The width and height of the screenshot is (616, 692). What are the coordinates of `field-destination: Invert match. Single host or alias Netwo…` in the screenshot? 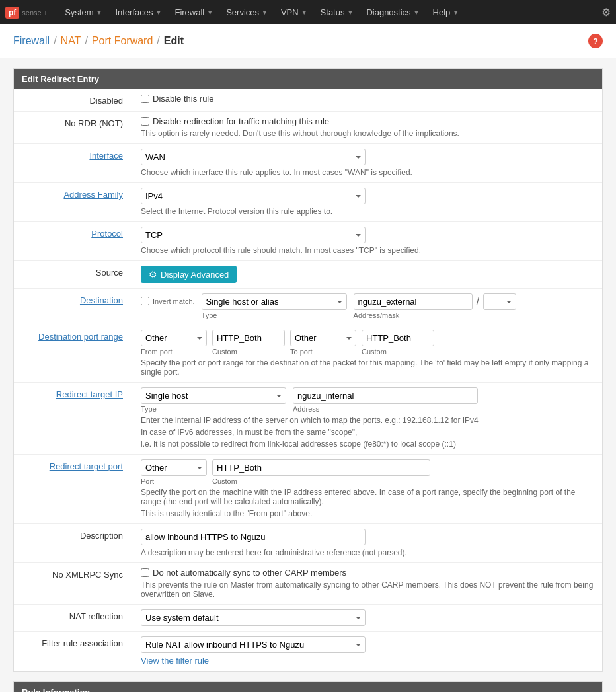 It's located at (367, 307).